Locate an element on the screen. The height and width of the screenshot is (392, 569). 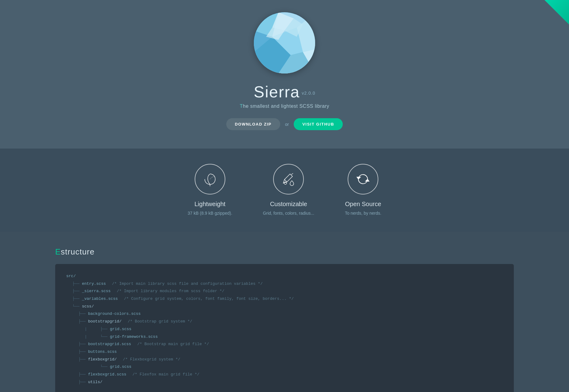
app-title: Sierrav2.0.0 is located at coordinates (284, 92).